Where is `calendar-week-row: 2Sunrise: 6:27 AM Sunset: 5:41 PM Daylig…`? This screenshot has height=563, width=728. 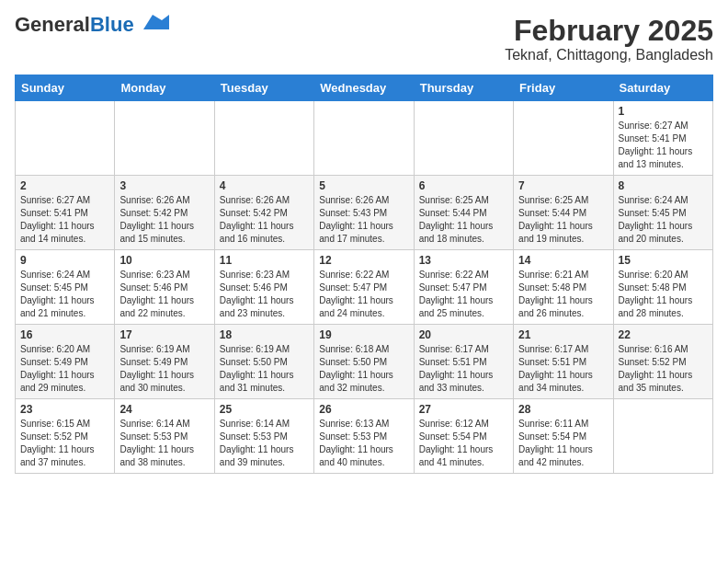
calendar-week-row: 2Sunrise: 6:27 AM Sunset: 5:41 PM Daylig… is located at coordinates (364, 213).